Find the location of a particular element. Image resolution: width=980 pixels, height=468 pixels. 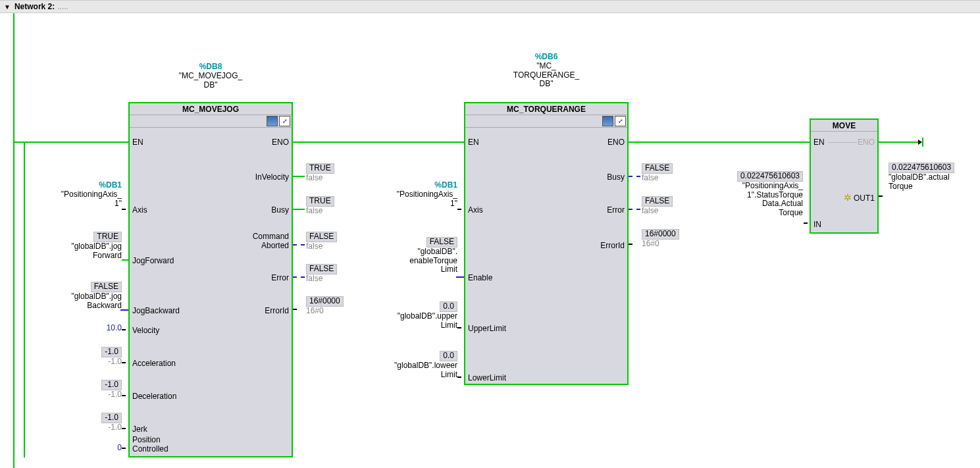

network-title: Network 2: is located at coordinates (34, 7).